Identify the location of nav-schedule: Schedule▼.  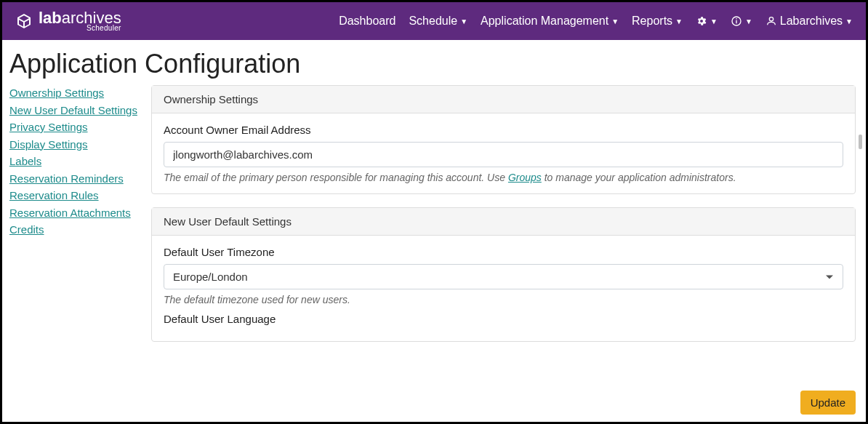
(438, 21).